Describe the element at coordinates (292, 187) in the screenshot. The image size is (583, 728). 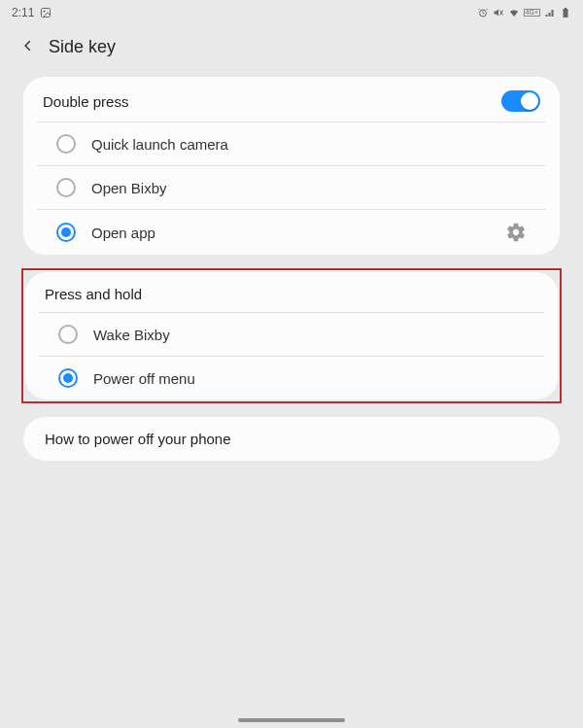
I see `option-open-bixby: Open Bixby` at that location.